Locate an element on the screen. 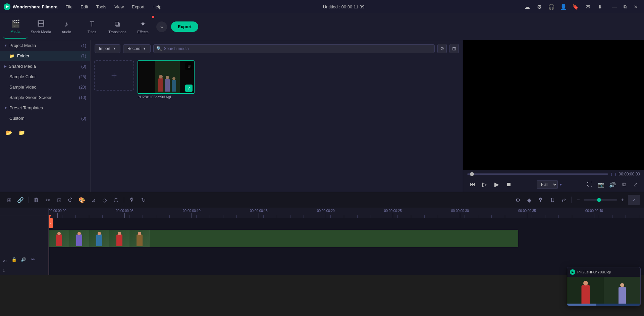 This screenshot has height=316, width=644. minimize-button: — is located at coordinates (614, 7).